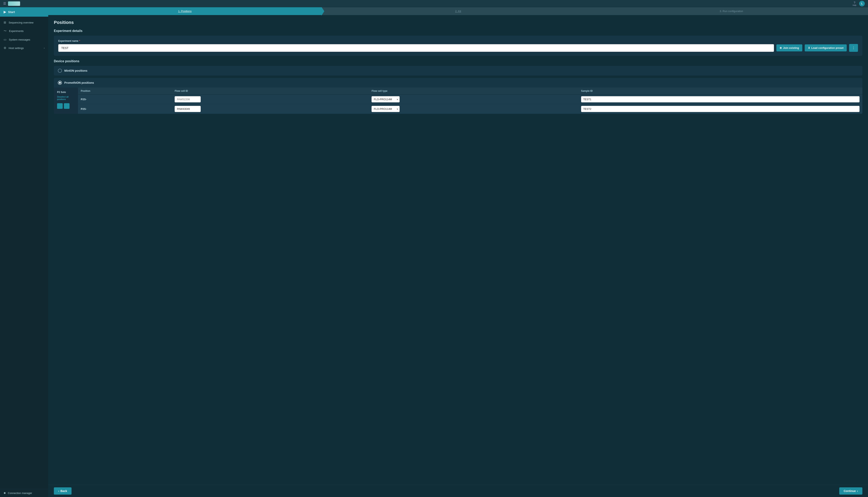 The width and height of the screenshot is (868, 497). What do you see at coordinates (24, 253) in the screenshot?
I see `sidebar-nav: ⊞ Sequencing overview 〜 Experiments ▭ Sy…` at bounding box center [24, 253].